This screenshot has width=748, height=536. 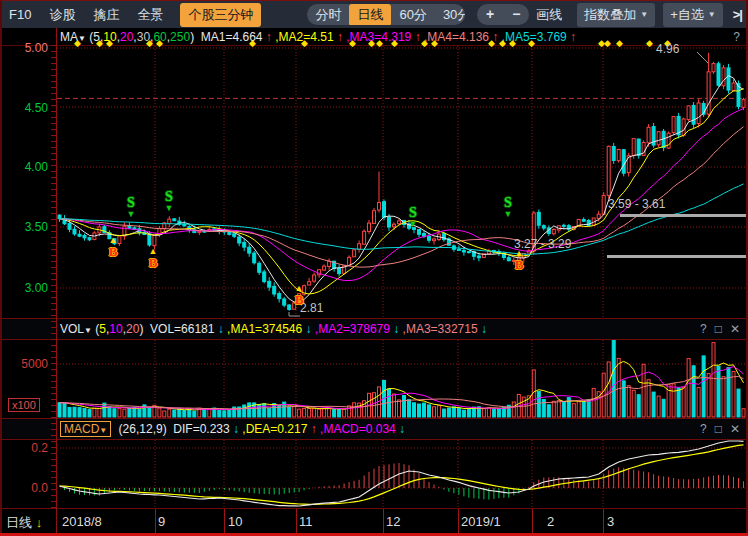 I want to click on nav-item-3: 全景, so click(x=150, y=15).